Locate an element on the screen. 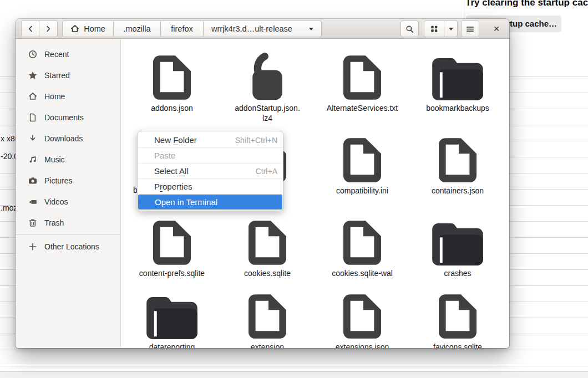 The height and width of the screenshot is (378, 588). breadcrumb-segment-4: wrrjk4r3.d…ult-release is located at coordinates (263, 29).